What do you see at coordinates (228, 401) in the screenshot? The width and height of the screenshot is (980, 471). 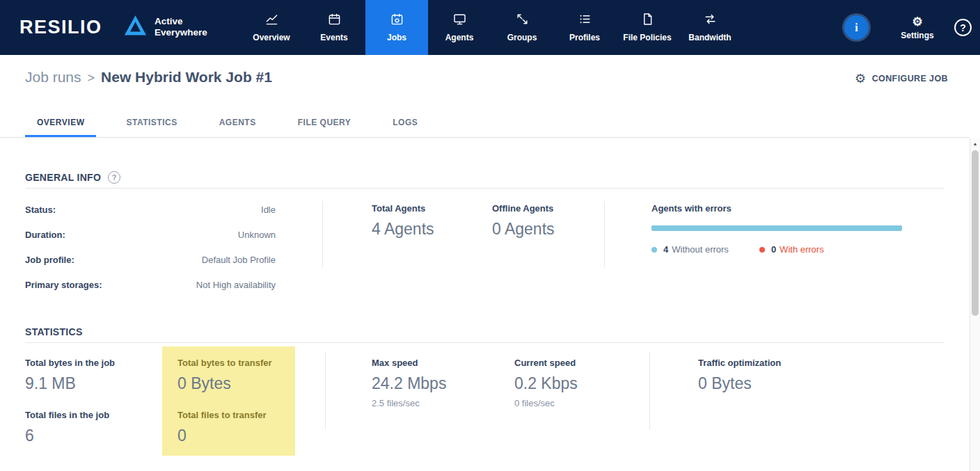 I see `transfer-highlight-box: Total bytes to transfer 0 Bytes Total fi…` at bounding box center [228, 401].